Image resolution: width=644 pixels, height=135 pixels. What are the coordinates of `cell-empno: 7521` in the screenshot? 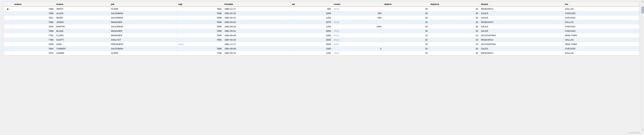 It's located at (34, 18).